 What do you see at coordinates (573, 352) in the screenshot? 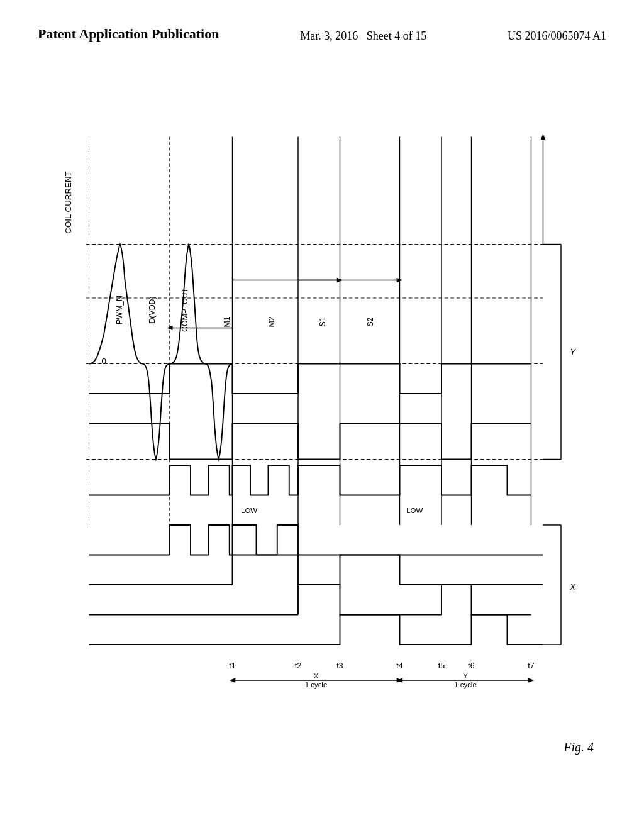
I see `y-marker: Y` at bounding box center [573, 352].